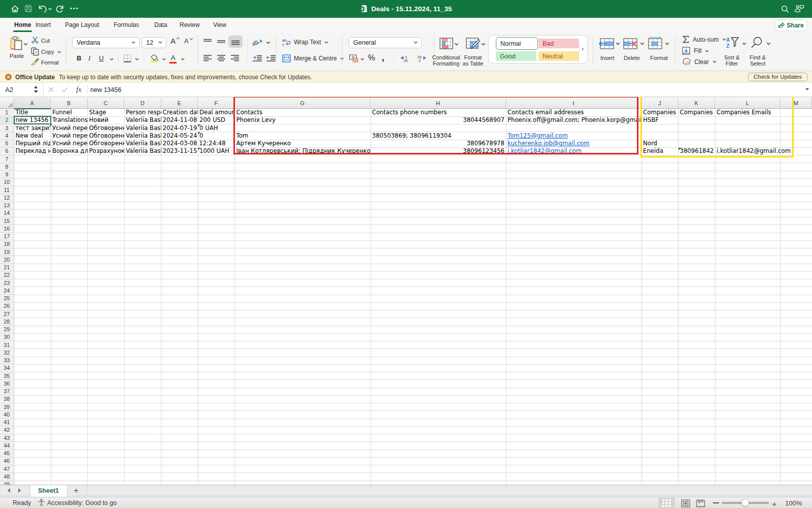 This screenshot has width=812, height=508. I want to click on row-header-36: 36, so click(7, 384).